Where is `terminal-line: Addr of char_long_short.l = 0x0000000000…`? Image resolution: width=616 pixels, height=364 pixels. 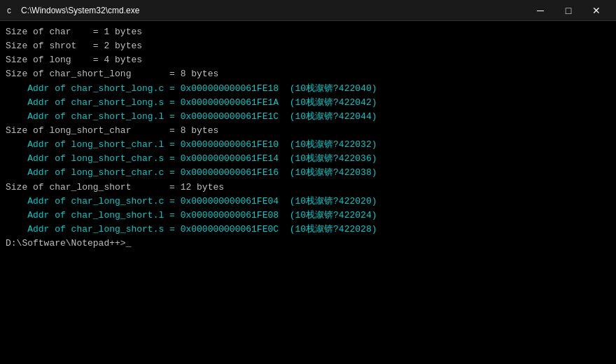 terminal-line: Addr of char_long_short.l = 0x0000000000… is located at coordinates (308, 216).